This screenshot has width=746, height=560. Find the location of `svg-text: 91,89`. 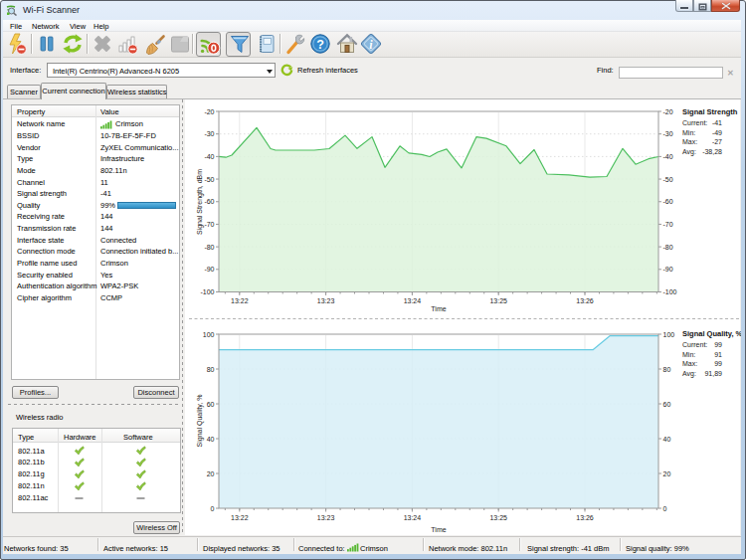

svg-text: 91,89 is located at coordinates (713, 374).